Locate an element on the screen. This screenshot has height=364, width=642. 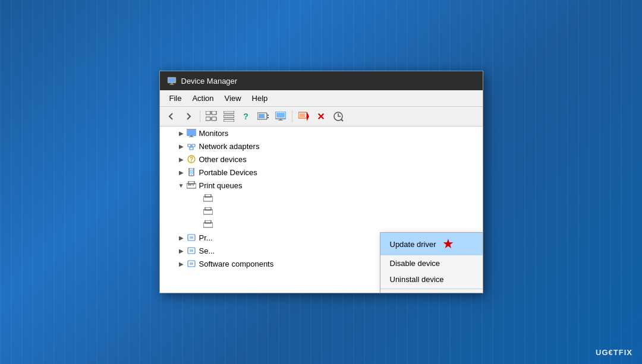
security-arrow: ▶ is located at coordinates (181, 251).